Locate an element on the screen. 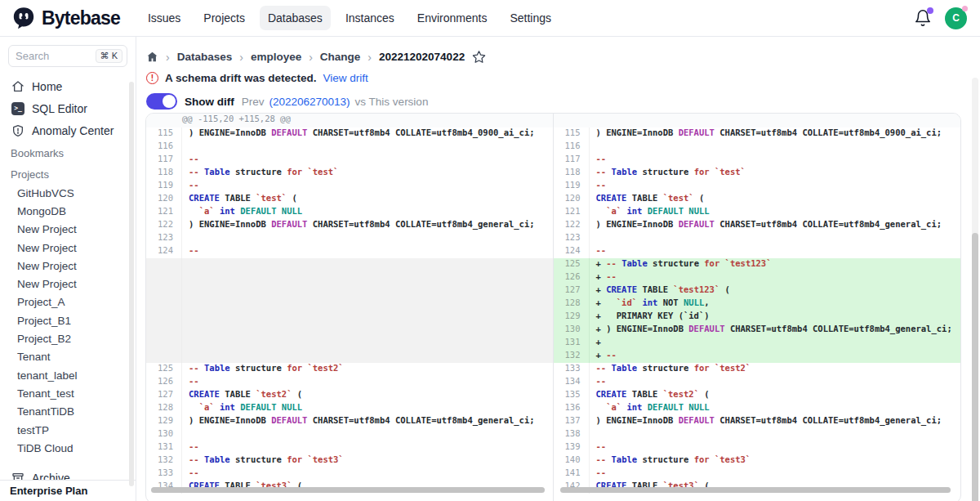 The height and width of the screenshot is (501, 980). search-input is located at coordinates (48, 56).